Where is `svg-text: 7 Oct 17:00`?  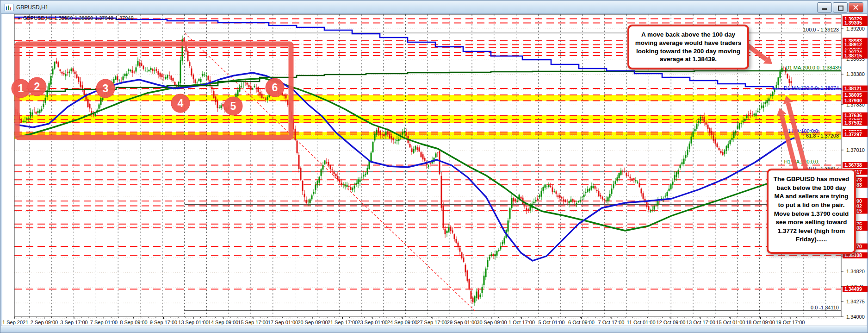 svg-text: 7 Oct 17:00 is located at coordinates (612, 322).